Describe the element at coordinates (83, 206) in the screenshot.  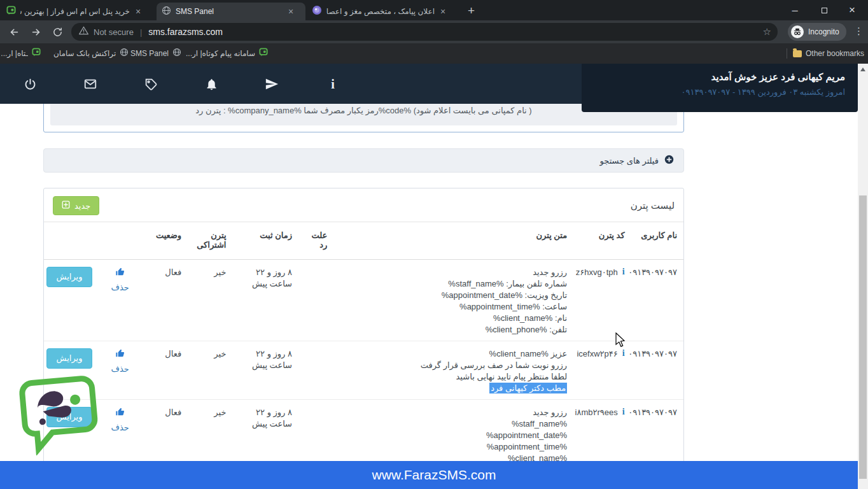
I see `new-pattern-label: جدید` at that location.